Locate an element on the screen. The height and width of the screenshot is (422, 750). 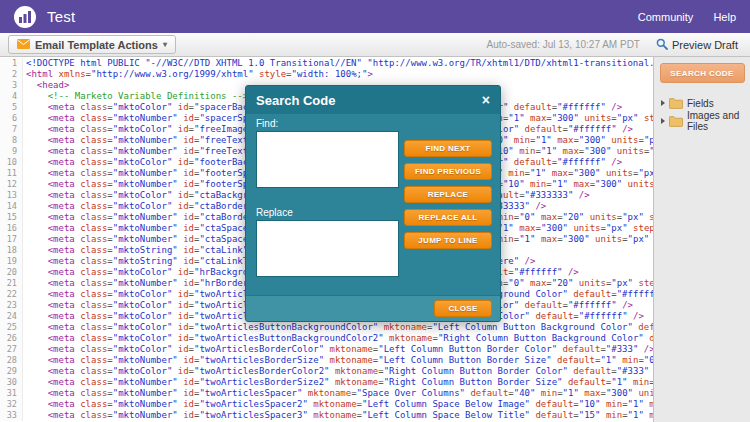
line-number: 9 is located at coordinates (12, 152).